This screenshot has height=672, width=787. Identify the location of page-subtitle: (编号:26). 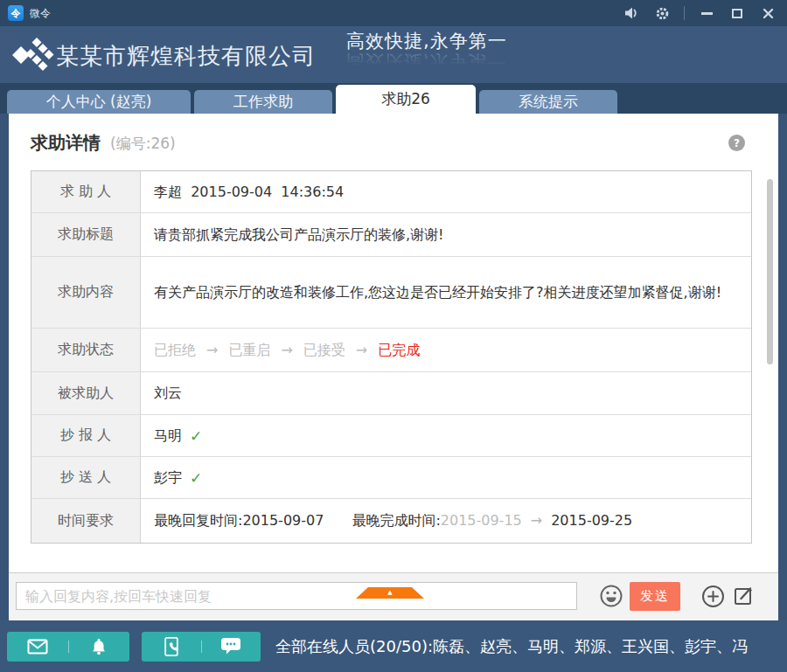
(143, 143).